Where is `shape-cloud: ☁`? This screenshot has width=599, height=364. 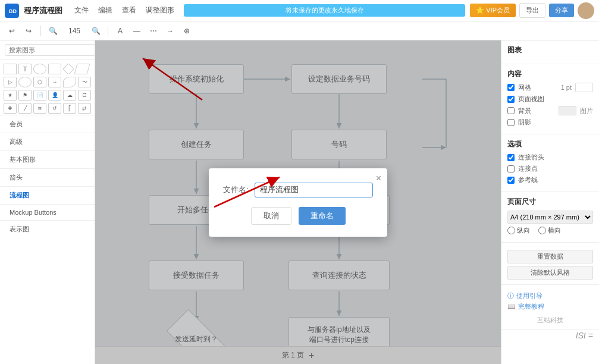 shape-cloud: ☁ is located at coordinates (70, 95).